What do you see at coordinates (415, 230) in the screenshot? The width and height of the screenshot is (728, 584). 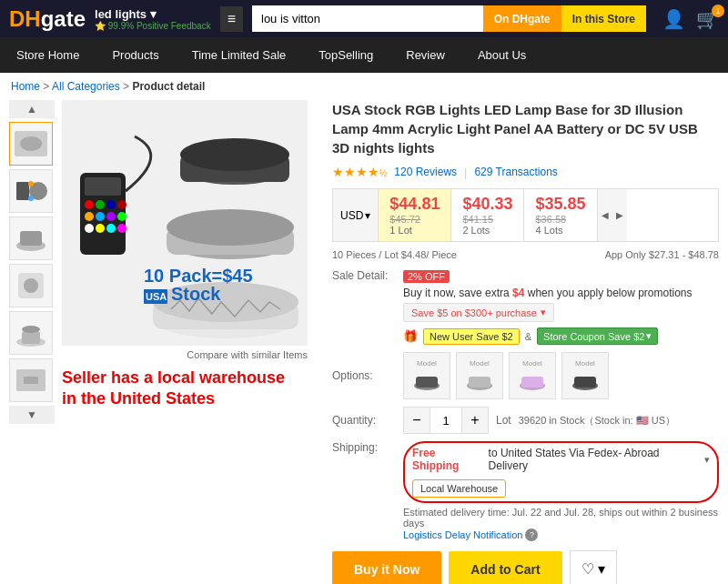 I see `price-lot-1: 1 Lot` at bounding box center [415, 230].